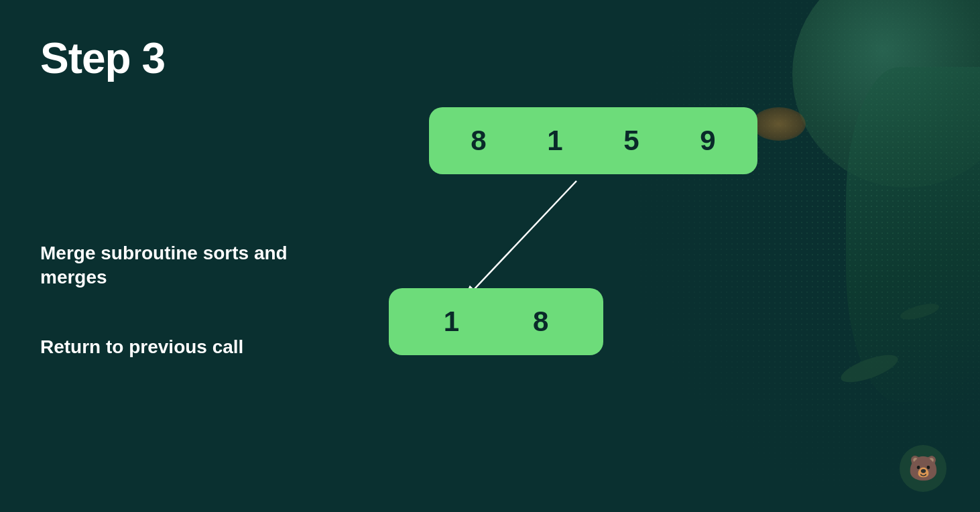 The height and width of the screenshot is (512, 980). Describe the element at coordinates (924, 468) in the screenshot. I see `bear-icon: 🐻` at that location.